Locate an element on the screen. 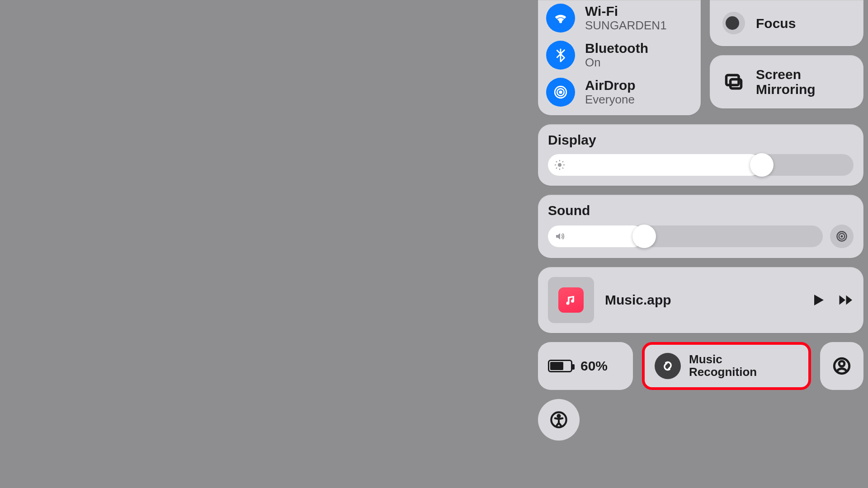 This screenshot has height=488, width=868. user-switch-button is located at coordinates (842, 366).